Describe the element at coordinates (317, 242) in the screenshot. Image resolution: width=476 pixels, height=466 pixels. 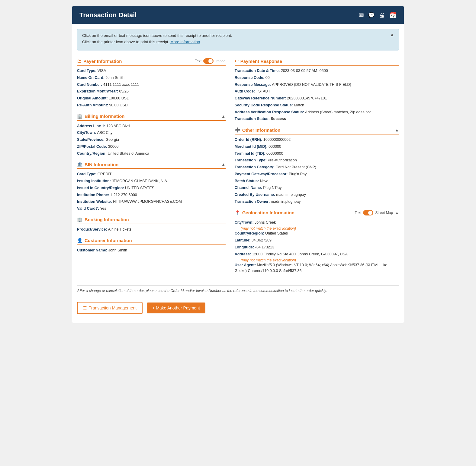
I see `geolocation-section: 📍 Geolocation Information Text Street Ma…` at that location.